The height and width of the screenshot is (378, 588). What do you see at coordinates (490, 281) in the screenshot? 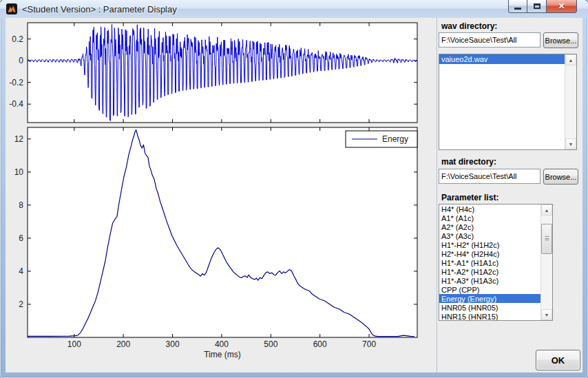
I see `parameter-item: H1*-A3* (H1A3c)` at bounding box center [490, 281].